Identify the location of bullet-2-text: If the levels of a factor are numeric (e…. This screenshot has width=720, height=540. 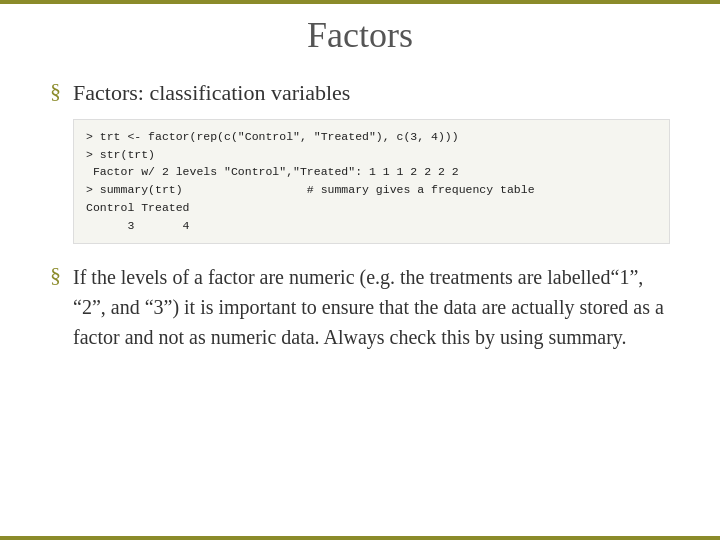
(372, 307).